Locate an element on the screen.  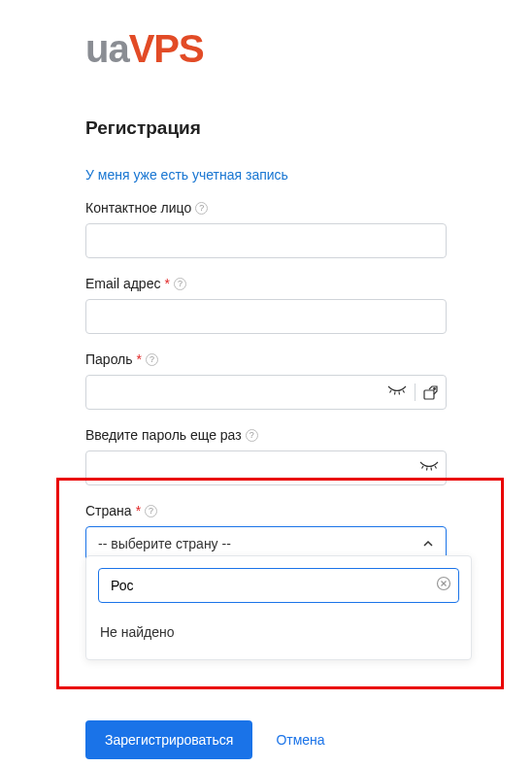
password-confirm-input is located at coordinates (266, 468).